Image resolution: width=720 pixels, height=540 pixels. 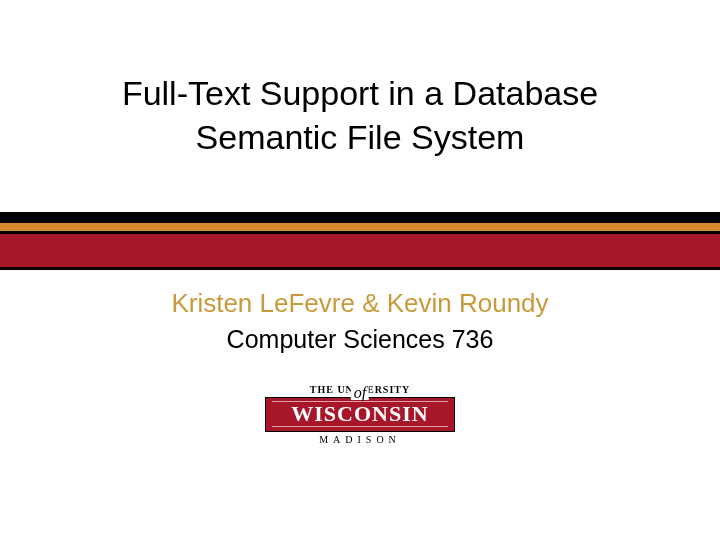 I want to click on stripe-red, so click(x=360, y=250).